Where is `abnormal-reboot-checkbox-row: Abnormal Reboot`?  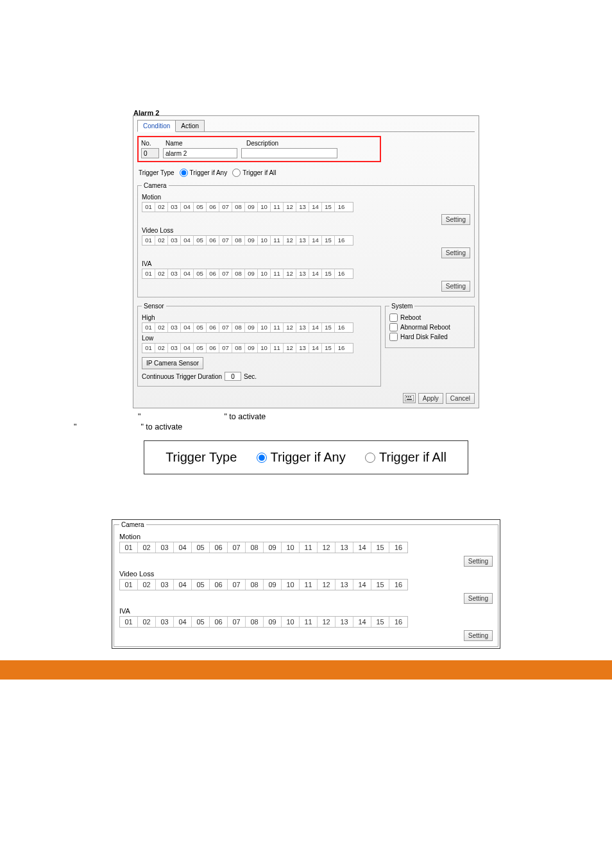
abnormal-reboot-checkbox-row: Abnormal Reboot is located at coordinates (430, 327).